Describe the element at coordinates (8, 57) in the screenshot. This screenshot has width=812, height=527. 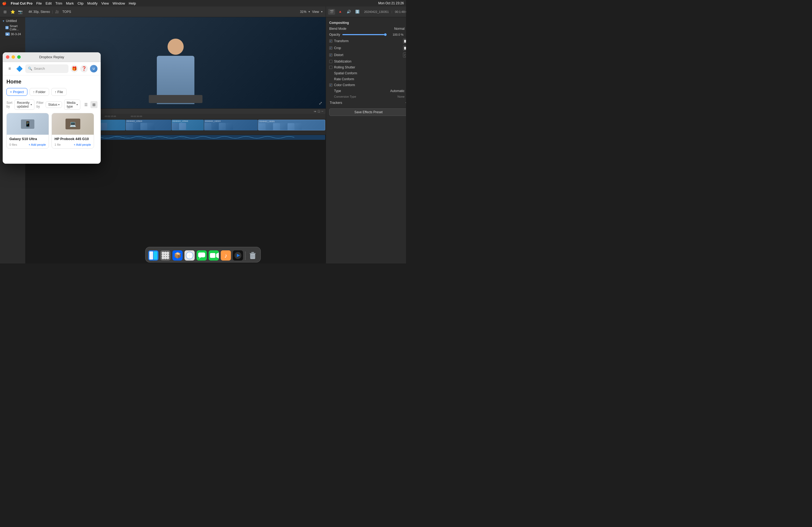
I see `close-button` at that location.